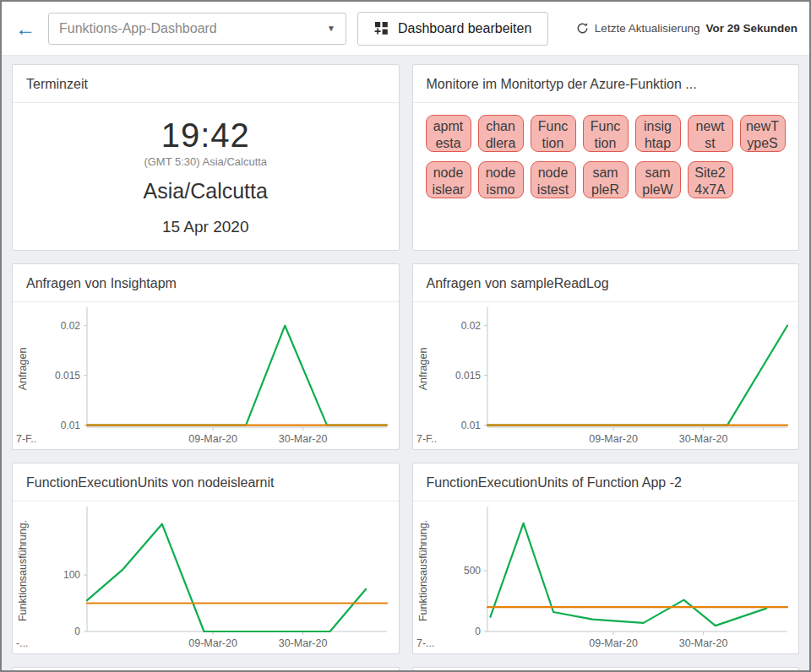  Describe the element at coordinates (206, 376) in the screenshot. I see `chart-anfragen-insightapm: 0.020.0150.017-F..09-Mar-2030-Mar-20Anfr…` at that location.